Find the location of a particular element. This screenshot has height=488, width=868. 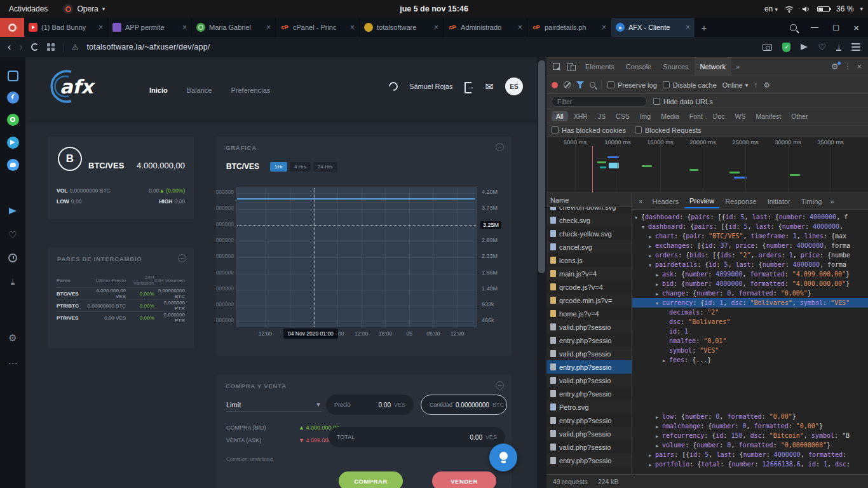

tree-row: ▶chart: {pair: "BTC/VES", timeframe: 1, … is located at coordinates (750, 236).